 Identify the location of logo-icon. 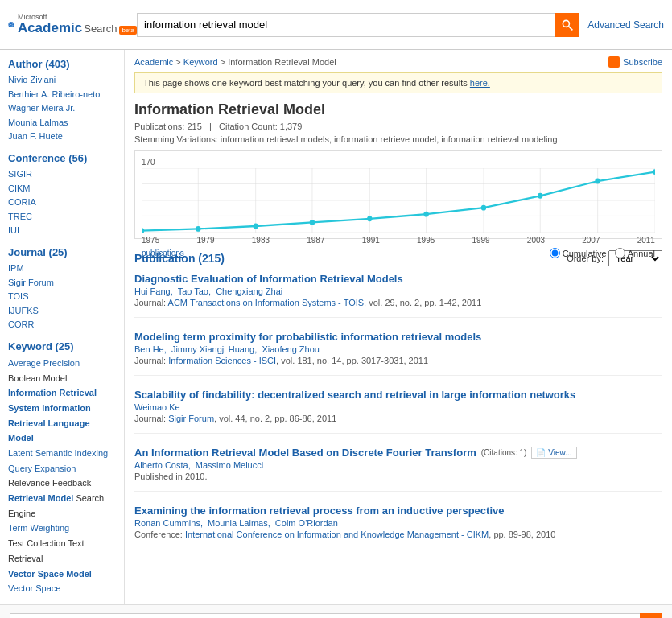
(11, 24).